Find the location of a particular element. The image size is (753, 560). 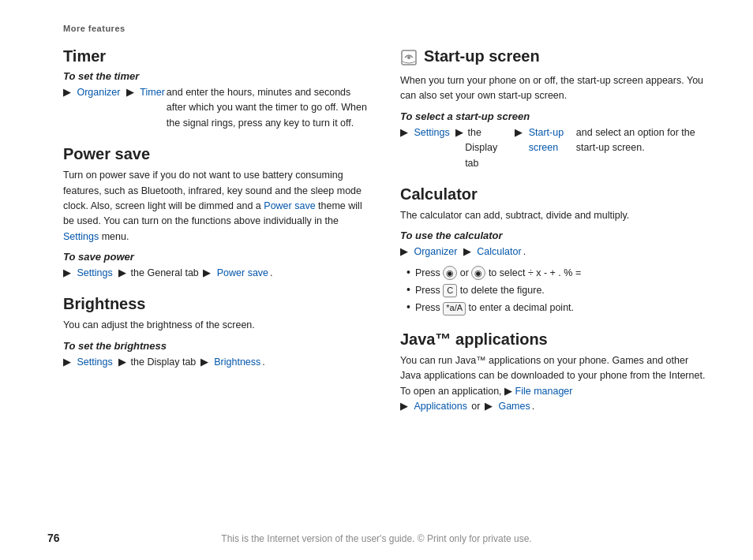

bullet-2: Press C to delete the figure. is located at coordinates (556, 289).